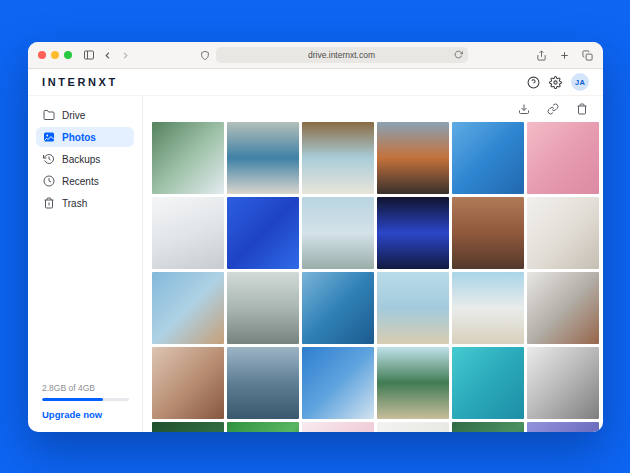 The height and width of the screenshot is (473, 630). Describe the element at coordinates (316, 82) in the screenshot. I see `app-header: INTERNXT JA` at that location.